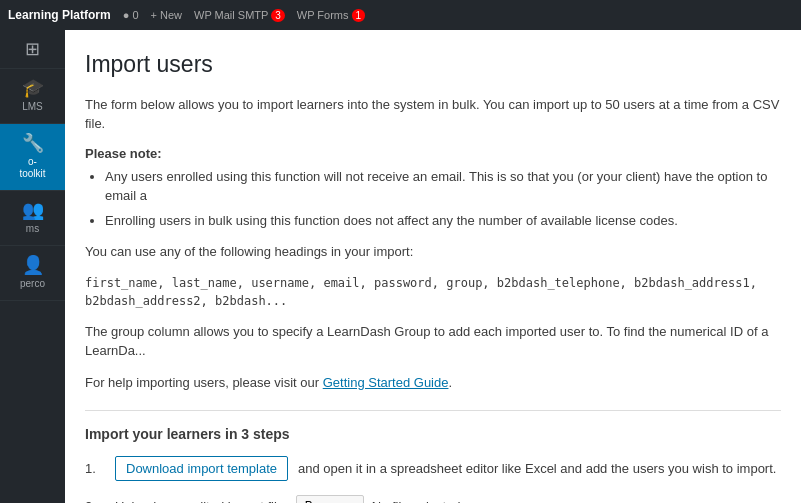 Image resolution: width=801 pixels, height=503 pixels. I want to click on help-text-before: For help importing users, please visit o…, so click(204, 382).